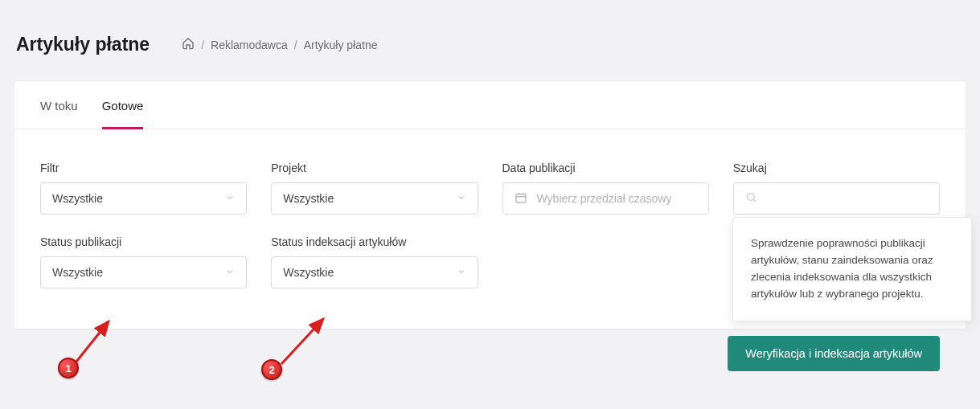 The height and width of the screenshot is (409, 980). Describe the element at coordinates (309, 272) in the screenshot. I see `select-status-indeksacji-value: Wszystkie` at that location.